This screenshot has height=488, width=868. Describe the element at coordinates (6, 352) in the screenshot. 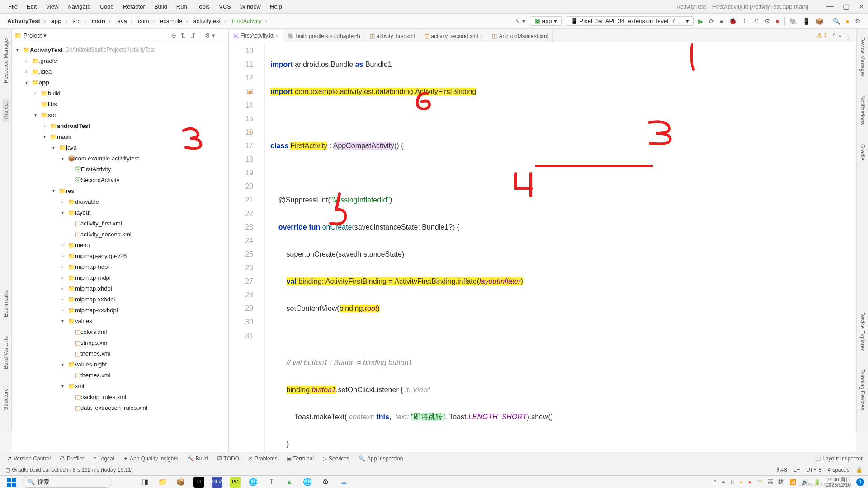

I see `tool-build-variants: Build Variants` at that location.